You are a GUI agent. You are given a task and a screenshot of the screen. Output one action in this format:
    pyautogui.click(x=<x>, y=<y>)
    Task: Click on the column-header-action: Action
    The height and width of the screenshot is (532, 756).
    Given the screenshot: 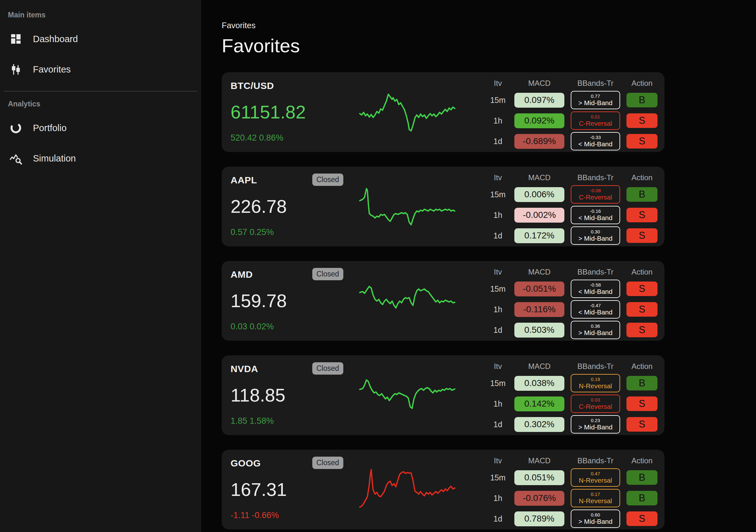 What is the action you would take?
    pyautogui.click(x=642, y=178)
    